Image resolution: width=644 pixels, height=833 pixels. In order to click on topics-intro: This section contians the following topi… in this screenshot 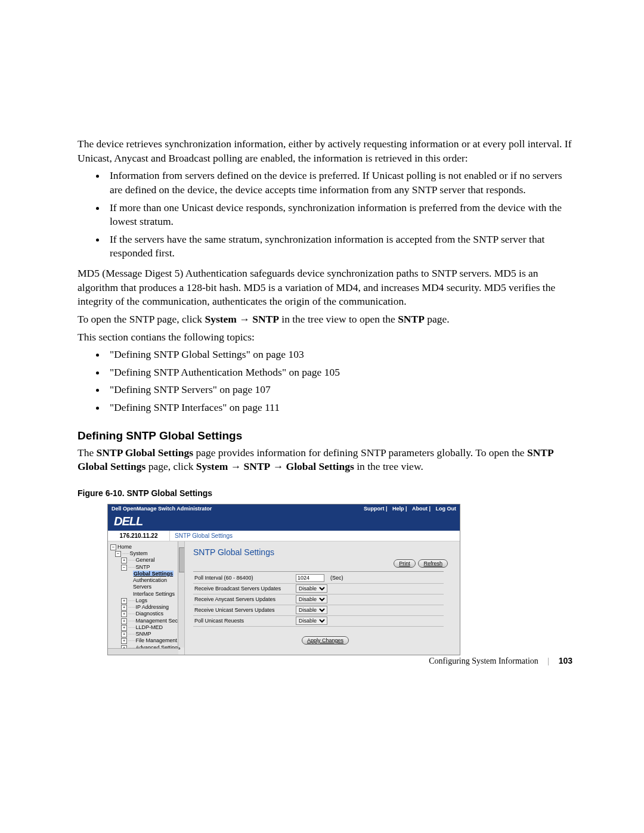, I will do `click(325, 337)`.